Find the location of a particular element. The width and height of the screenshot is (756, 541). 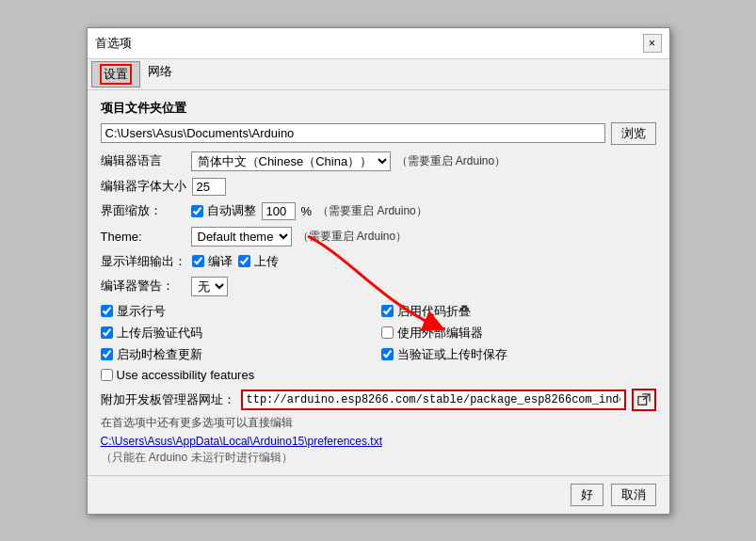

check-updates-checkbox is located at coordinates (107, 354).